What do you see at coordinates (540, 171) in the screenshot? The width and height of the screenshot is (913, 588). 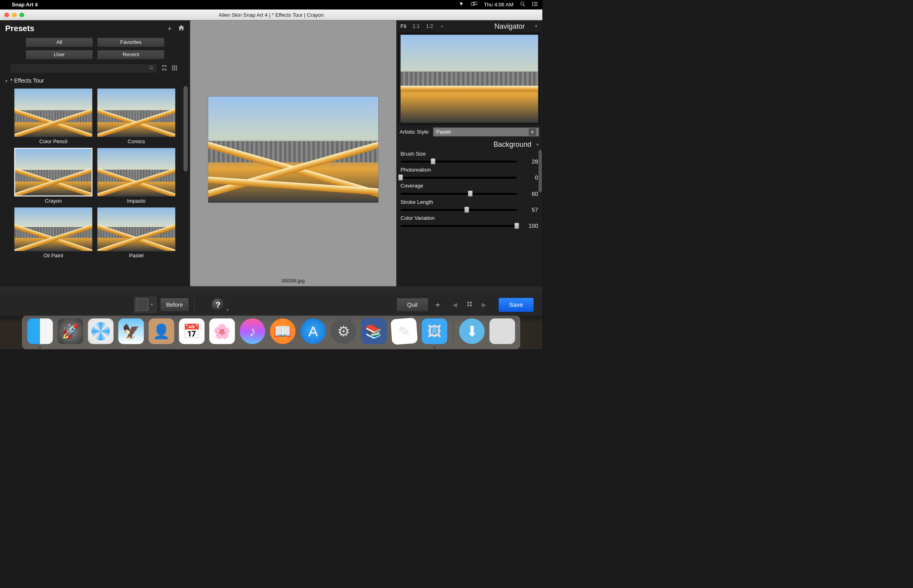 I see `settings-scrollbar` at bounding box center [540, 171].